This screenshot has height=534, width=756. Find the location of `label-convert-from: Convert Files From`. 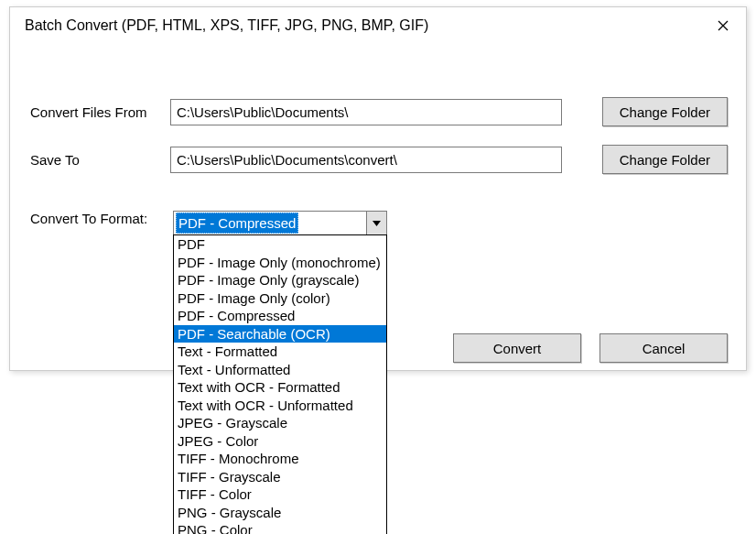

label-convert-from: Convert Files From is located at coordinates (99, 112).